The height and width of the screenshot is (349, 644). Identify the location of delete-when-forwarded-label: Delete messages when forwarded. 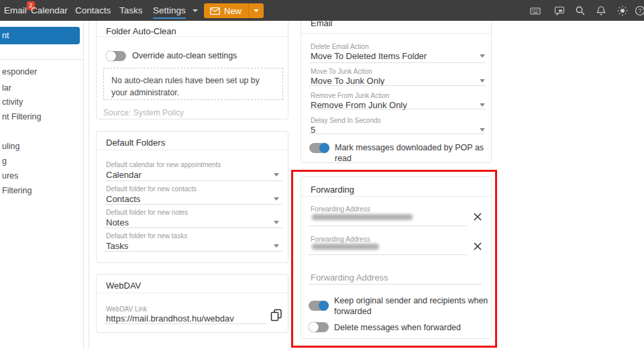
(397, 328).